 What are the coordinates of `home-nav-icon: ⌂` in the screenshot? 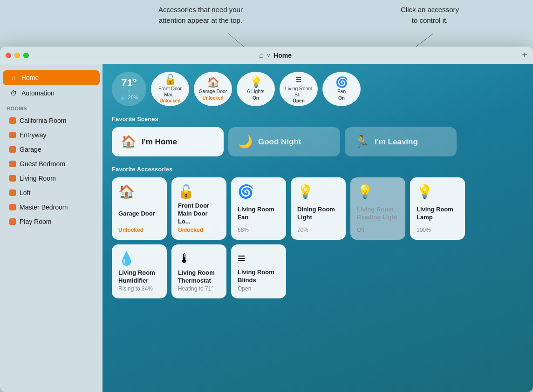 It's located at (261, 55).